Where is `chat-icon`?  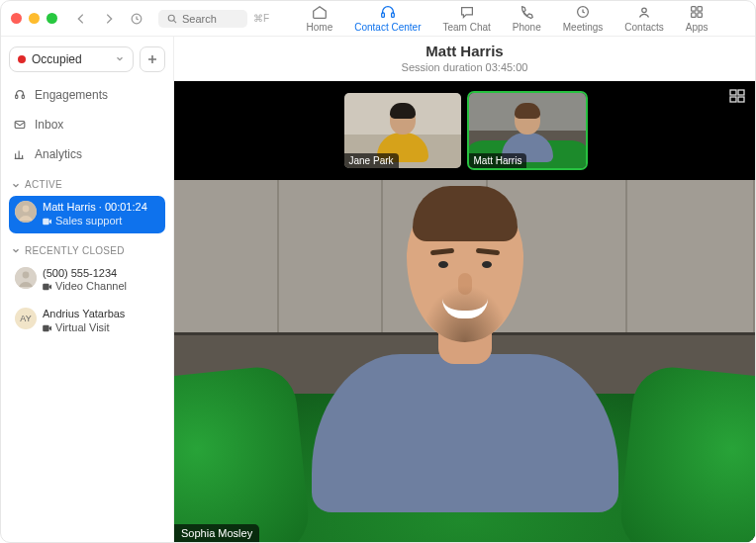 chat-icon is located at coordinates (467, 12).